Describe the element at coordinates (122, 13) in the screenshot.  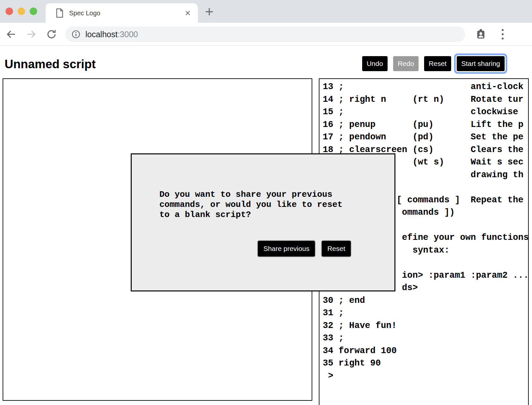
I see `browser-tab: Spec Logo` at that location.